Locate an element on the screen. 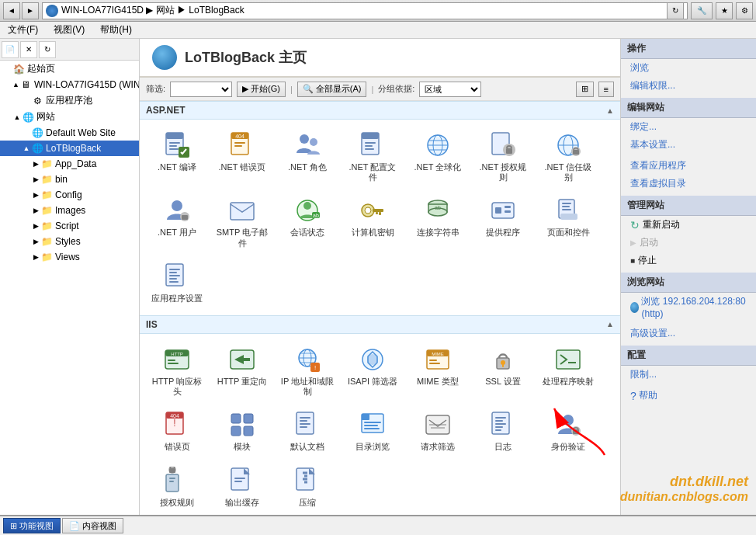  panel-item-edit-perms: 编辑权限... is located at coordinates (688, 85).